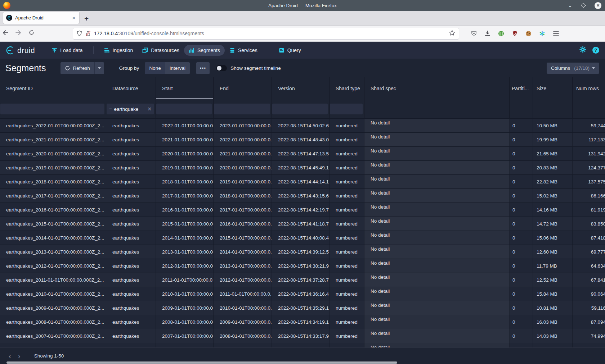 This screenshot has height=364, width=605. Describe the element at coordinates (302, 336) in the screenshot. I see `table-row: earthquakes_2007-01-01T00:00:00.000Z_2..…` at that location.